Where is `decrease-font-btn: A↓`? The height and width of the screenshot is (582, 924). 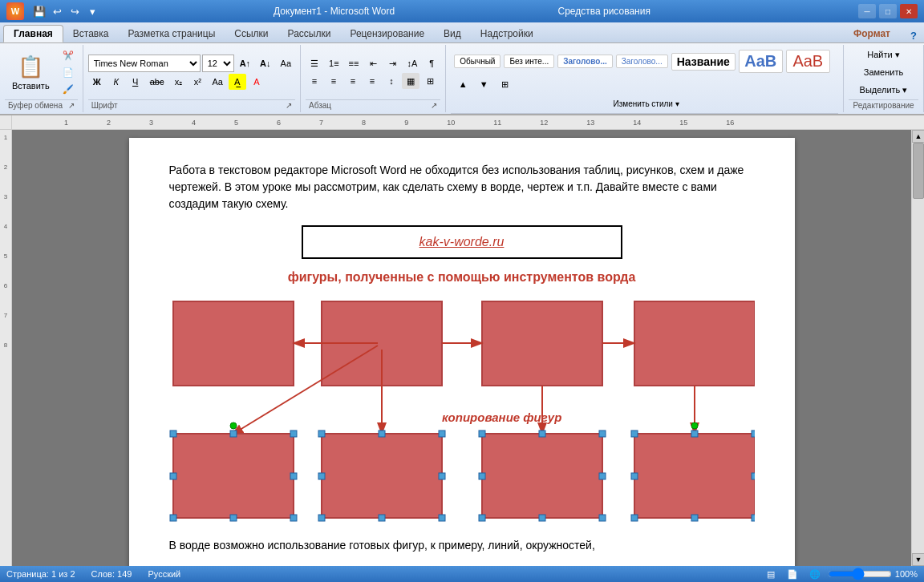
decrease-font-btn: A↓ is located at coordinates (265, 63).